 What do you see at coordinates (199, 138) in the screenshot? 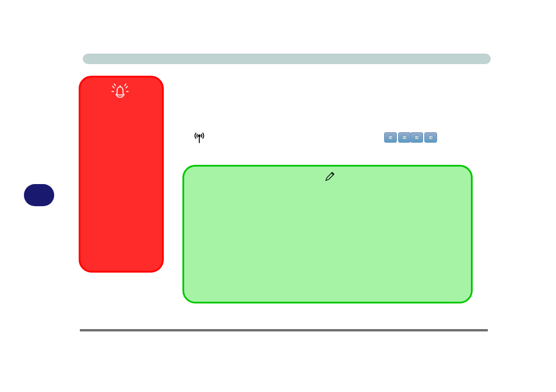
I see `antenna-icon` at bounding box center [199, 138].